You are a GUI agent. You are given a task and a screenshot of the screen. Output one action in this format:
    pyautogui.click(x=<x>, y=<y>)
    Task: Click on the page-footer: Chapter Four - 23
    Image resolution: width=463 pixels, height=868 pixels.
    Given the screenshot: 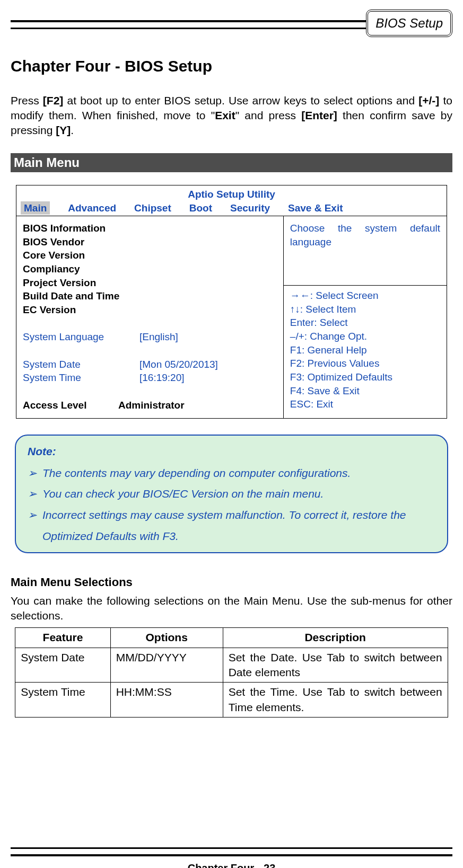 What is the action you would take?
    pyautogui.click(x=231, y=865)
    